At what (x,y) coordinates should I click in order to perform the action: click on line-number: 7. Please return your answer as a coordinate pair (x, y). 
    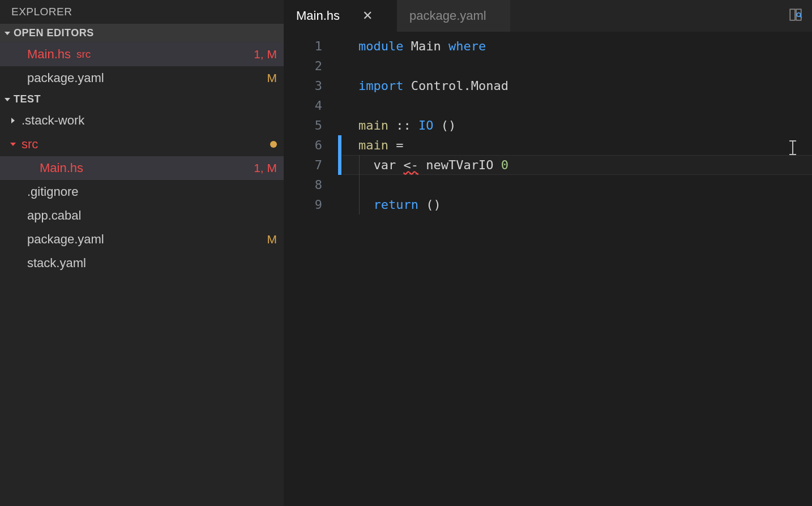
    Looking at the image, I should click on (311, 165).